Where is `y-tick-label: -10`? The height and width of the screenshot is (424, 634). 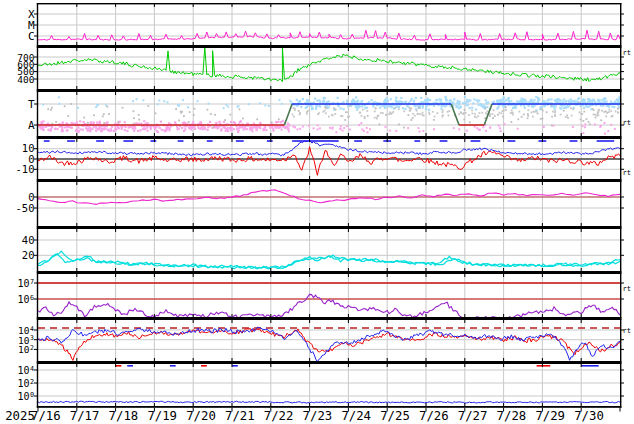
y-tick-label: -10 is located at coordinates (26, 169).